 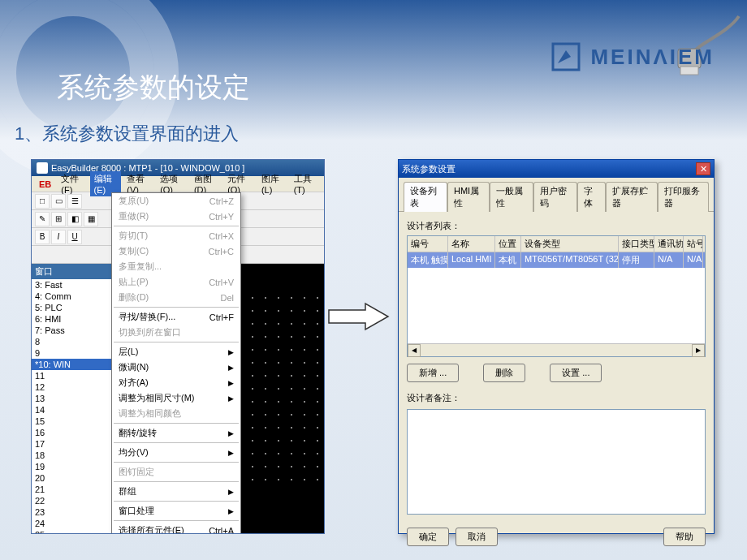 What do you see at coordinates (75, 219) in the screenshot?
I see `toolbar-button: ◧` at bounding box center [75, 219].